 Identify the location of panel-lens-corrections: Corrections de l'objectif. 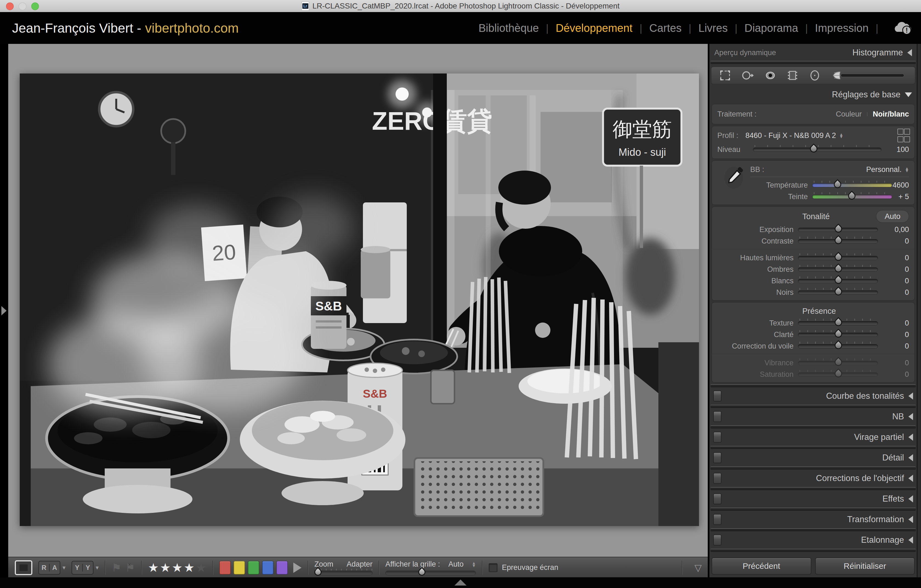
(813, 478).